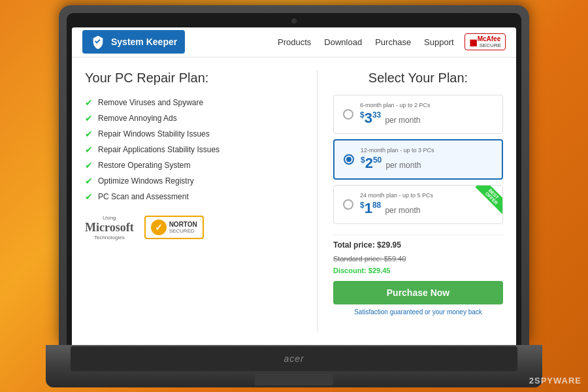 This screenshot has width=588, height=392. I want to click on check-icon-2: ✔, so click(89, 118).